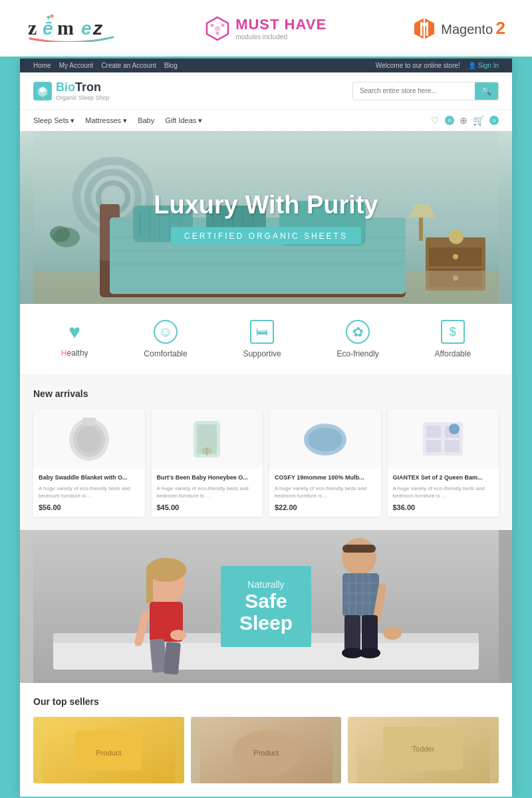 The image size is (532, 798). What do you see at coordinates (266, 394) in the screenshot?
I see `new-arrivals-title: New arrivals` at bounding box center [266, 394].